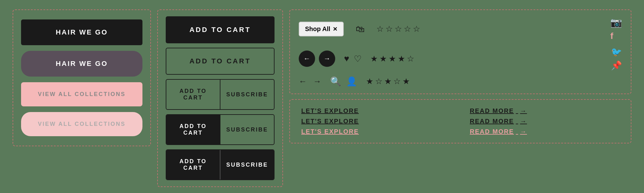 The height and width of the screenshot is (193, 644). What do you see at coordinates (460, 121) in the screenshot?
I see `right-bottom-panel: LET'S EXPLORE READ MORE → LET'S EXPLORE …` at bounding box center [460, 121].